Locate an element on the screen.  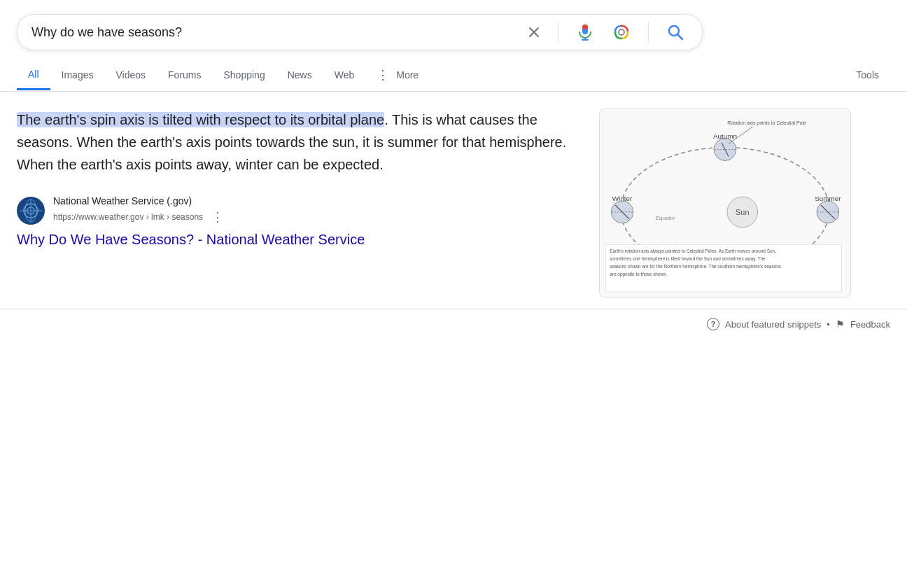
lens-search-button is located at coordinates (621, 32).